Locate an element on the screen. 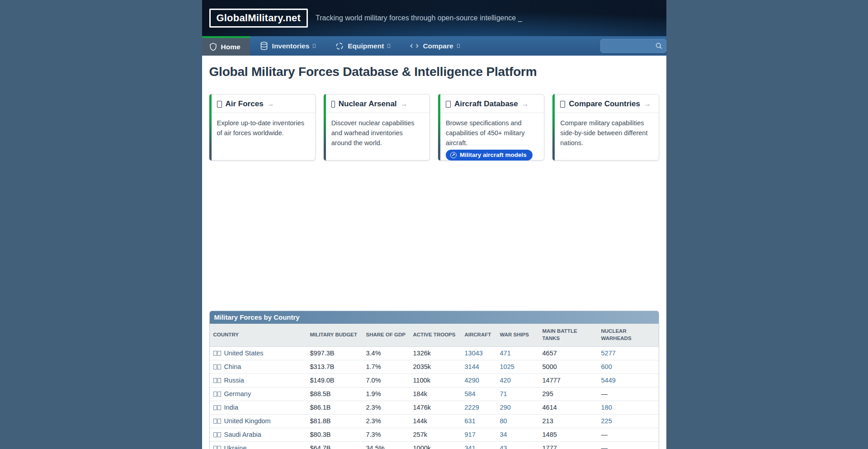  war-ships-count-link: 71 is located at coordinates (518, 394).